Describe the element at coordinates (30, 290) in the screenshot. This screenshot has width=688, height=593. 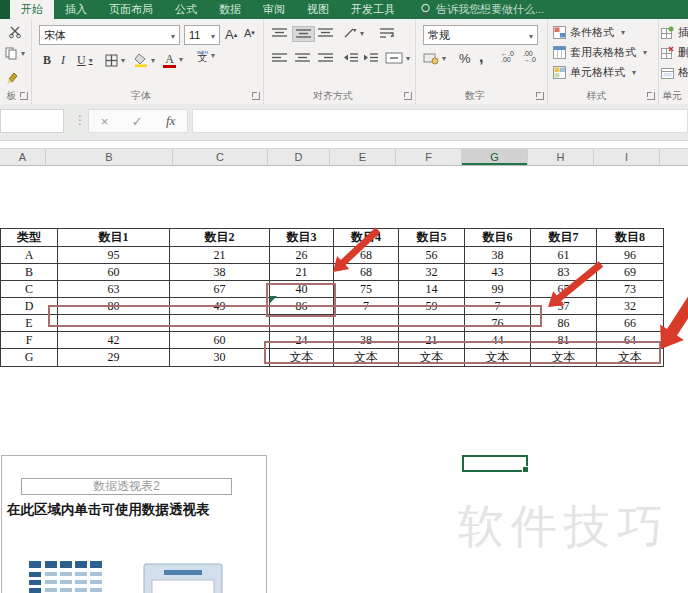
I see `table-cell: C` at that location.